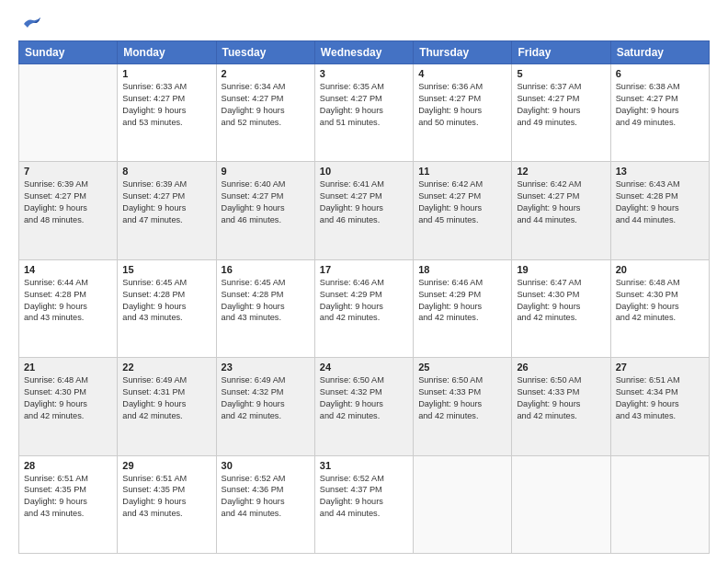 The image size is (728, 563). Describe the element at coordinates (561, 270) in the screenshot. I see `day-number: 19` at that location.